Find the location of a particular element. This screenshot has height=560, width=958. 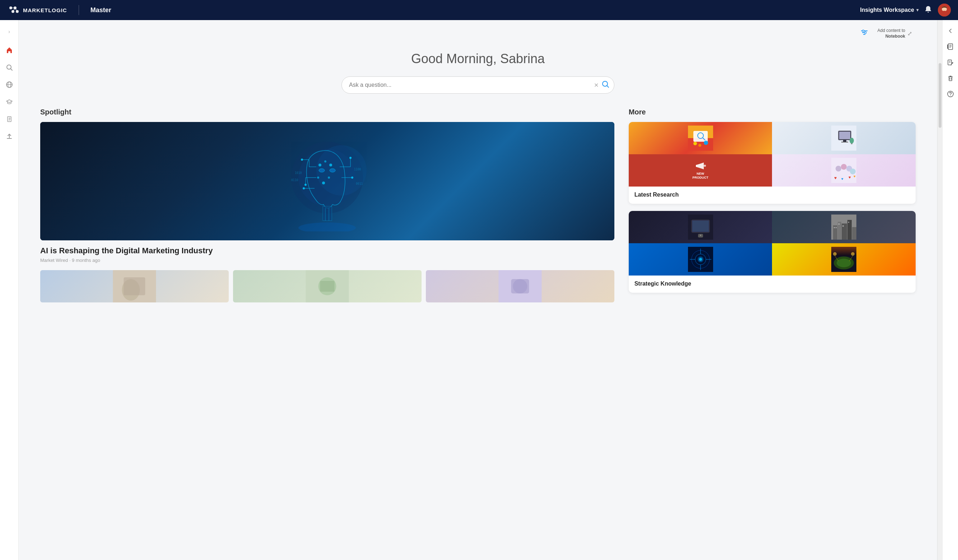

left-sidebar: › is located at coordinates (9, 290).